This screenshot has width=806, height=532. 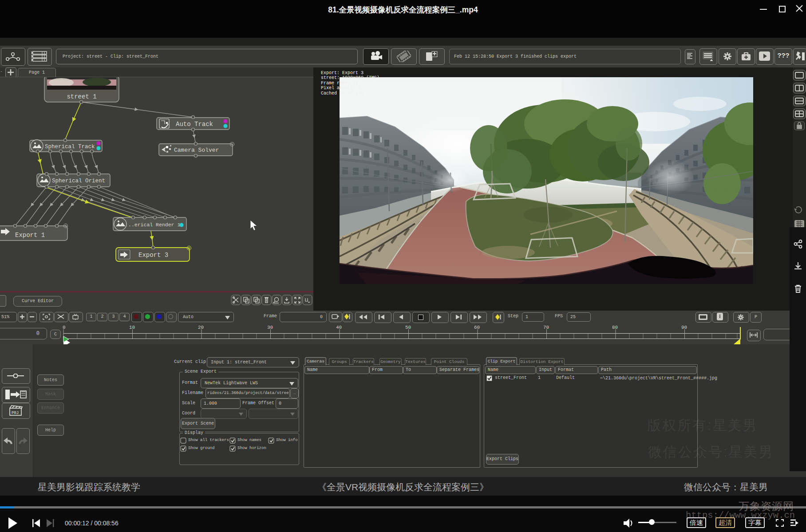 I want to click on svg-text: 30, so click(x=270, y=327).